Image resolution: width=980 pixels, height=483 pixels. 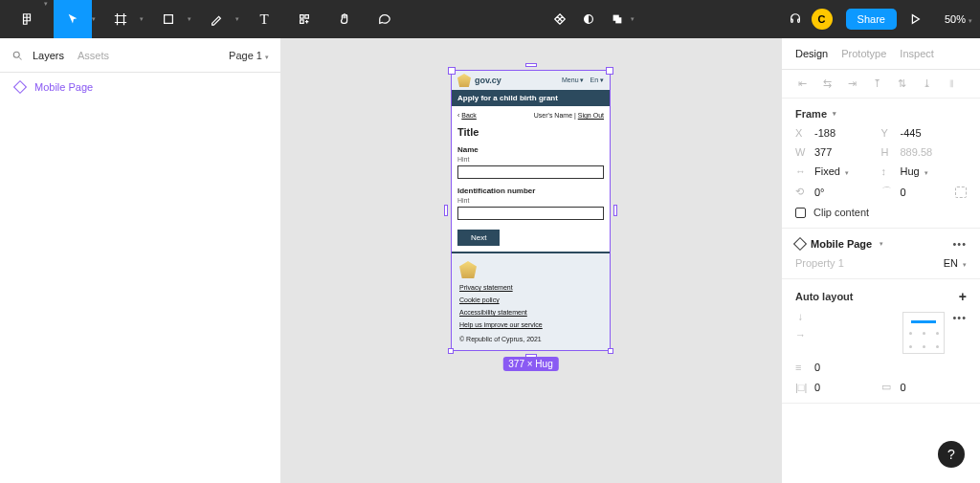 What do you see at coordinates (140, 87) in the screenshot?
I see `layer-mobile-page: Mobile Page` at bounding box center [140, 87].